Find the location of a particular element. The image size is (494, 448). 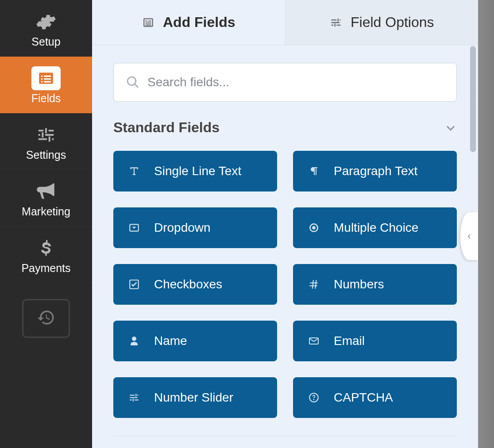

field-checkboxes: Checkboxes is located at coordinates (195, 284).